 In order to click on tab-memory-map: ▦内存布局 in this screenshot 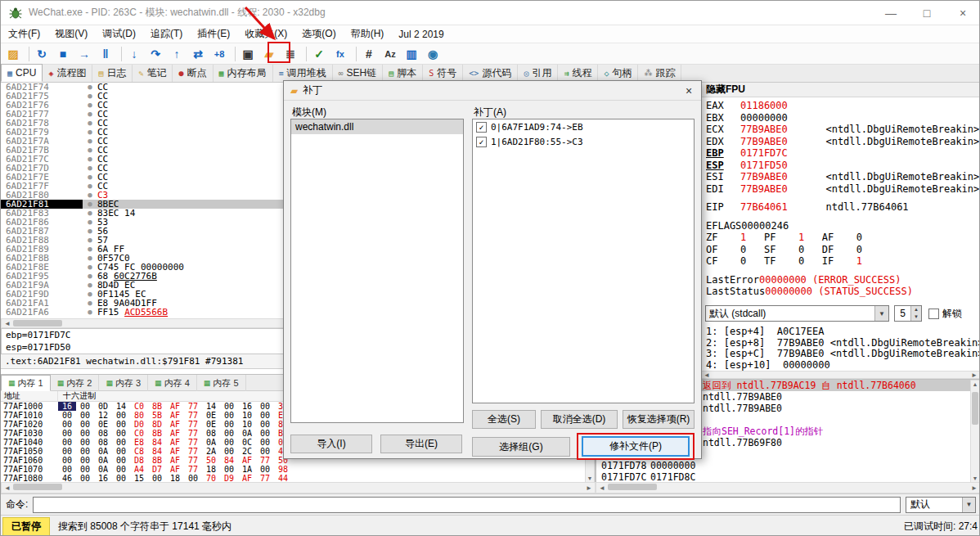, I will do `click(244, 74)`.